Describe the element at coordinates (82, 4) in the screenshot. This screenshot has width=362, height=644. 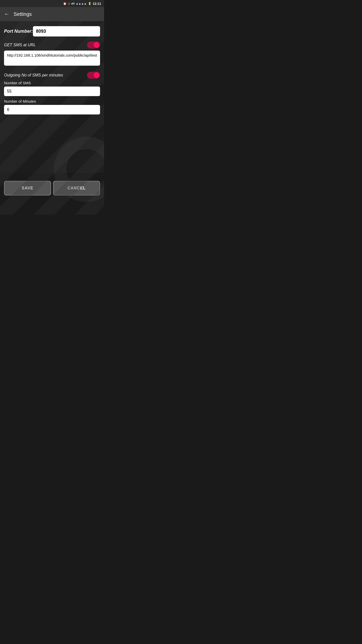
I see `status-icons: ⏰ ◇ eH ▲▲▲▲ 🔋 12:11` at that location.